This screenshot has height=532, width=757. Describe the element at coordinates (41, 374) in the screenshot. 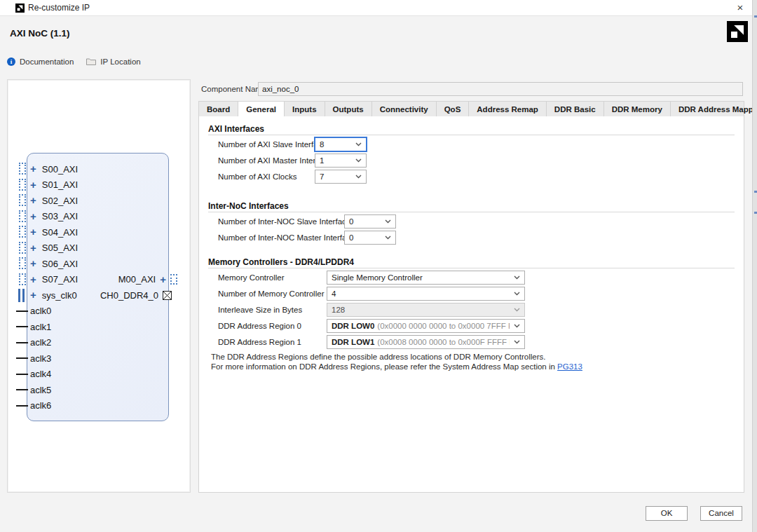

I see `pin-aclk4: aclk4` at that location.